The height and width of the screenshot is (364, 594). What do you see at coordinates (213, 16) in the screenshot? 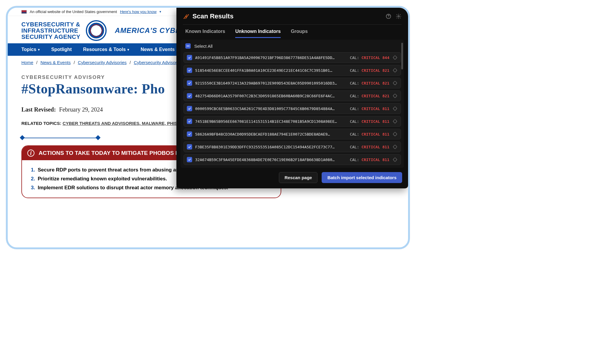
I see `panel-title: Scan Results` at bounding box center [213, 16].